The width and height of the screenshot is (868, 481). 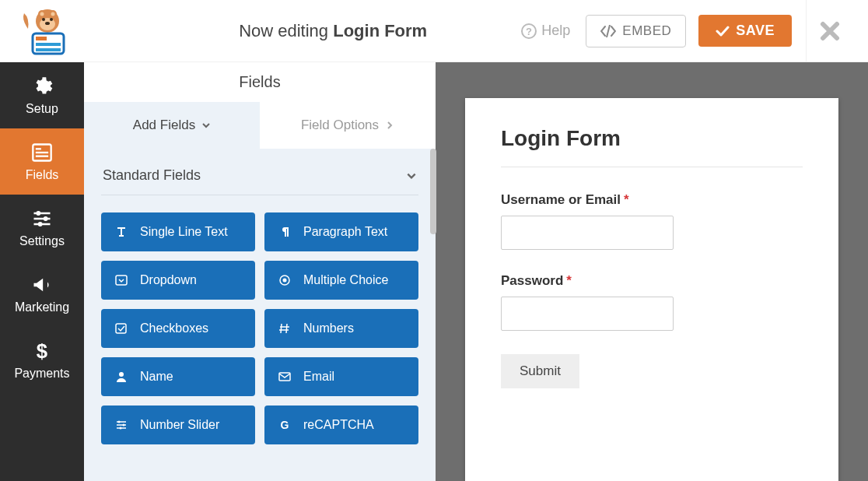 I want to click on field-name: Name, so click(x=178, y=377).